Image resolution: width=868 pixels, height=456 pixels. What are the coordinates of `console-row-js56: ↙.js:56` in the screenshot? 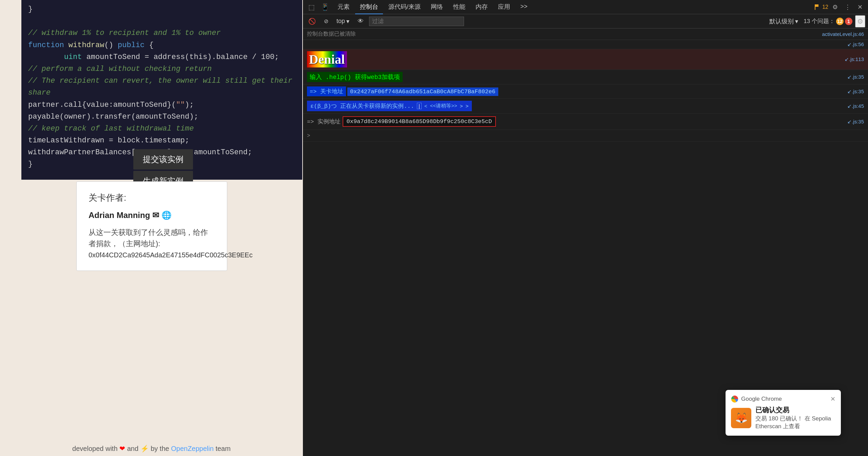 It's located at (585, 45).